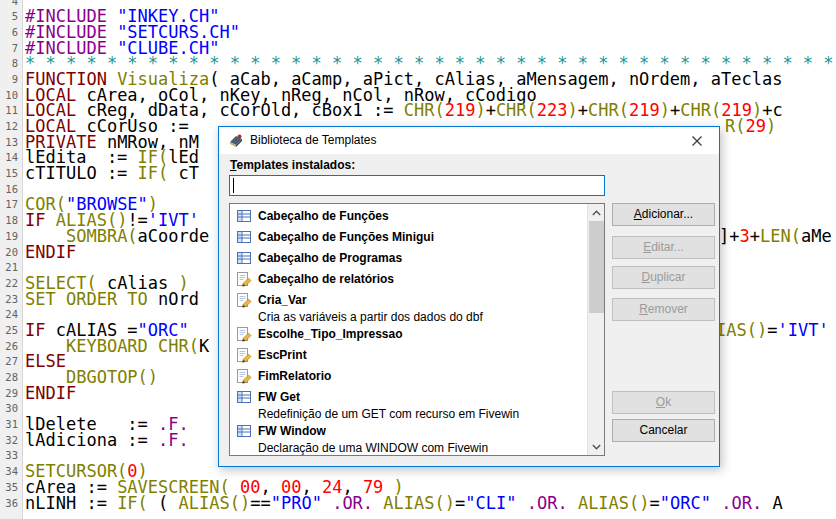 The height and width of the screenshot is (519, 836). What do you see at coordinates (729, 236) in the screenshot?
I see `code-token: ]+` at bounding box center [729, 236].